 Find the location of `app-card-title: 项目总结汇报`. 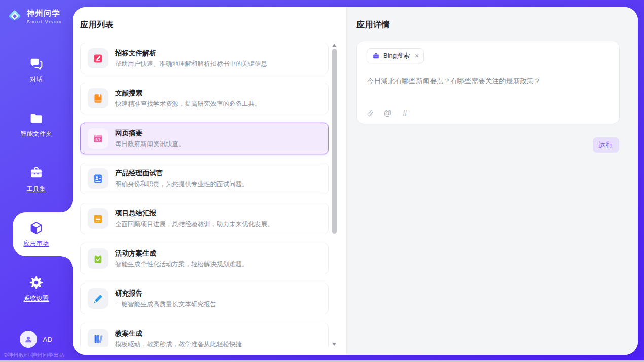

app-card-title: 项目总结汇报 is located at coordinates (195, 213).